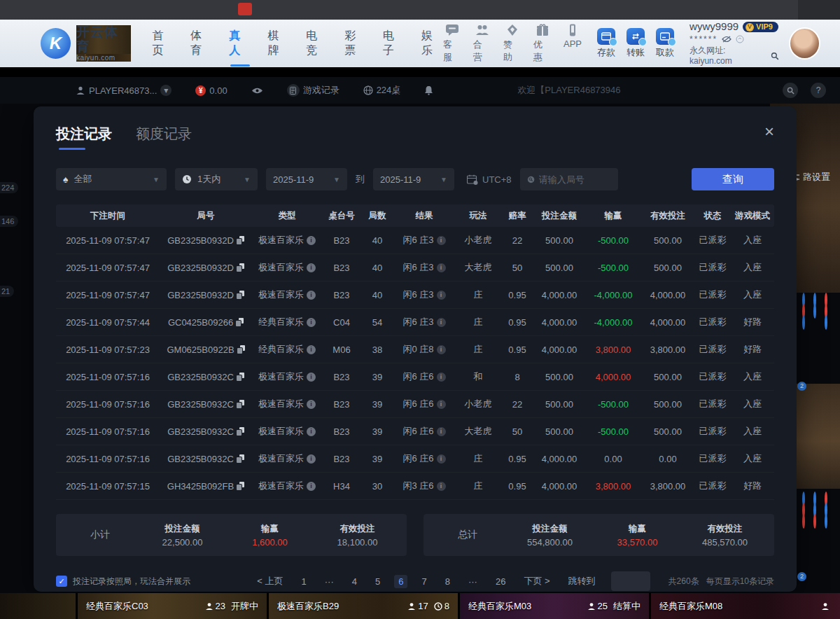 The height and width of the screenshot is (619, 840). I want to click on close-icon: ×, so click(769, 132).